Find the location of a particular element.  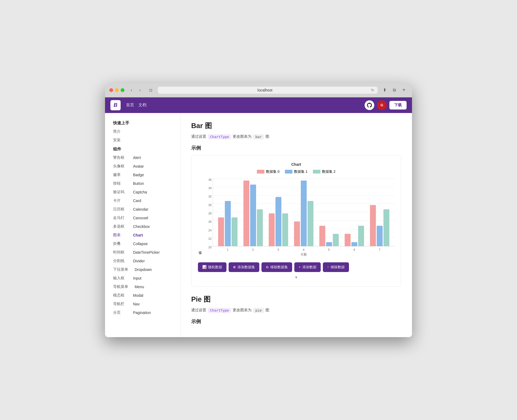

x-axis-label: 1 is located at coordinates (228, 250).